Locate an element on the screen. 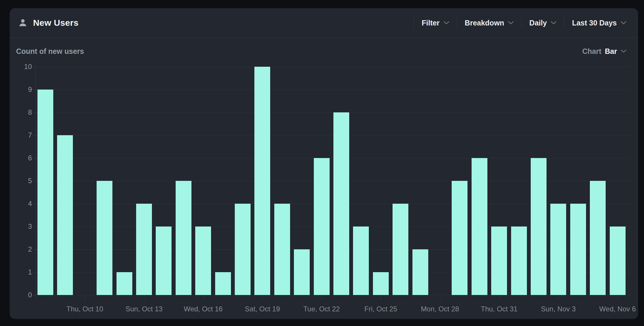 The width and height of the screenshot is (644, 326). y-axis-tick-label: 2 is located at coordinates (21, 249).